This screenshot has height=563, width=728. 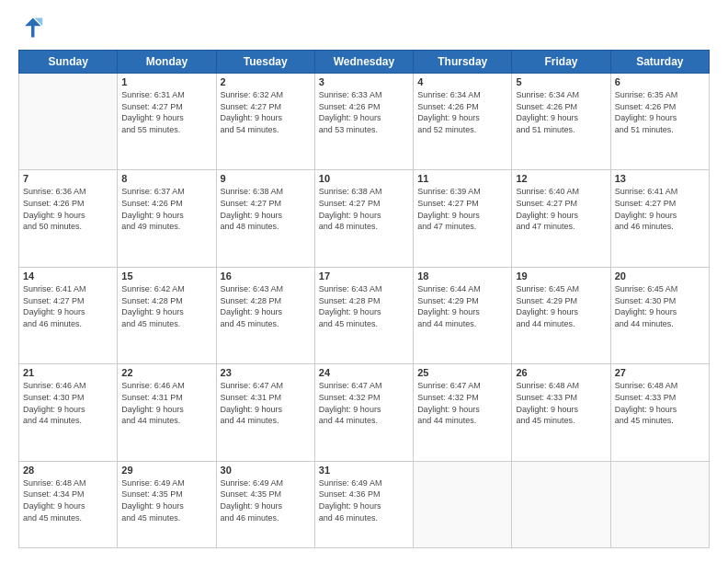 What do you see at coordinates (68, 276) in the screenshot?
I see `day-number: 14` at bounding box center [68, 276].